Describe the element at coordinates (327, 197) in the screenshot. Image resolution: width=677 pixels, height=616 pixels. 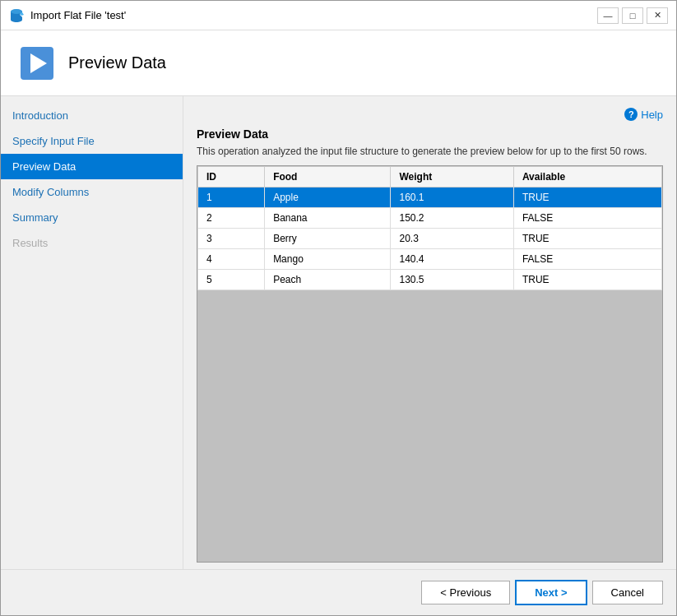
I see `cell-food-0: Apple` at that location.